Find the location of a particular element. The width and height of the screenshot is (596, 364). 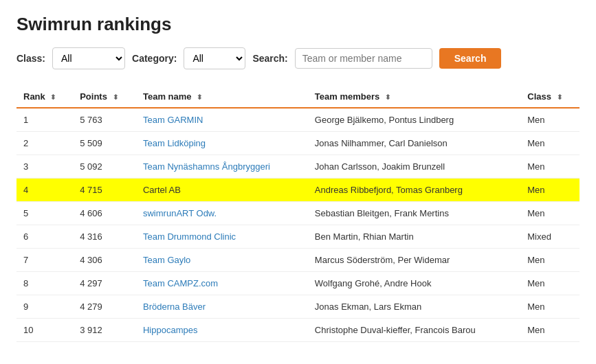

cell-team-members: George Bjälkemo, Pontus Lindberg is located at coordinates (414, 120).